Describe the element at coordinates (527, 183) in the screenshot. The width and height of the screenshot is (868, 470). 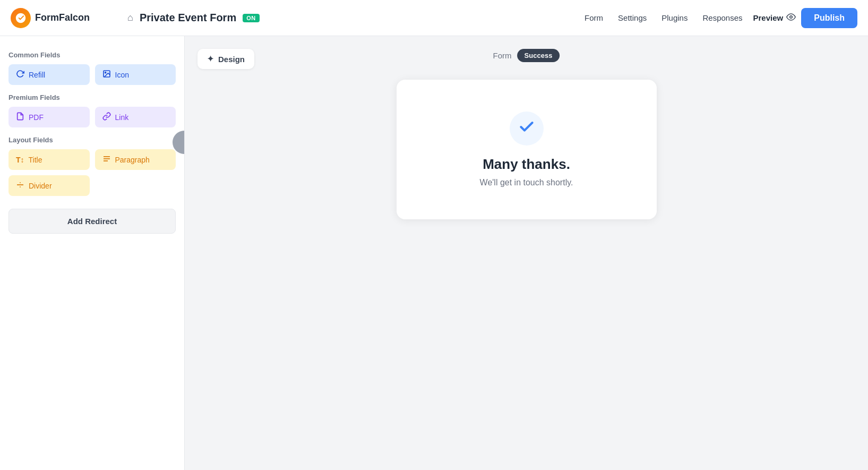
I see `success-subtitle: We'll get in touch shortly.` at that location.